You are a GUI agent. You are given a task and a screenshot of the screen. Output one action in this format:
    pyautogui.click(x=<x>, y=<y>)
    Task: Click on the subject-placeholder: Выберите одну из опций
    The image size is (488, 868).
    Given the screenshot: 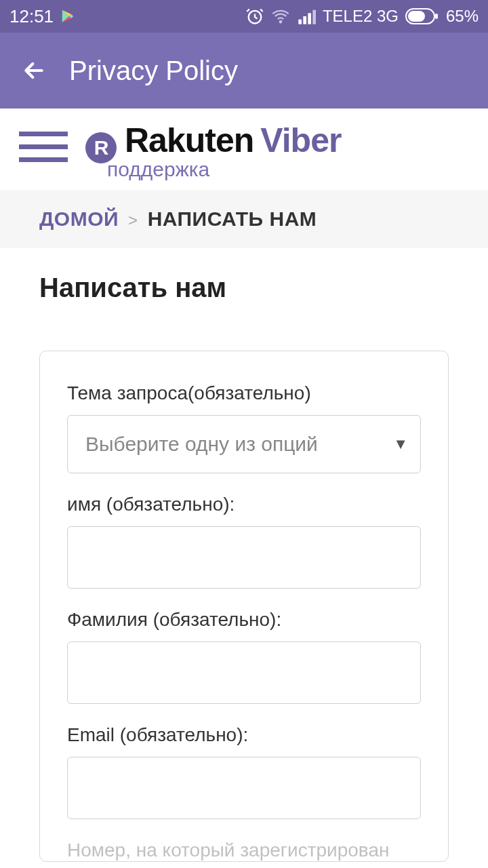 What is the action you would take?
    pyautogui.click(x=202, y=444)
    